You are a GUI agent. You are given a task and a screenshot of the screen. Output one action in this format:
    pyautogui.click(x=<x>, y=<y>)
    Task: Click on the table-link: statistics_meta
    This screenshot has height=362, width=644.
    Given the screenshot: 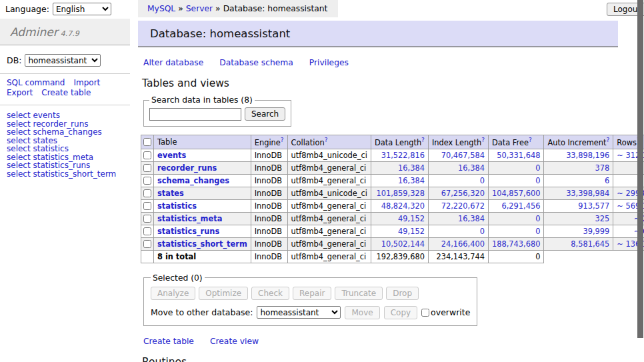 What is the action you would take?
    pyautogui.click(x=189, y=219)
    